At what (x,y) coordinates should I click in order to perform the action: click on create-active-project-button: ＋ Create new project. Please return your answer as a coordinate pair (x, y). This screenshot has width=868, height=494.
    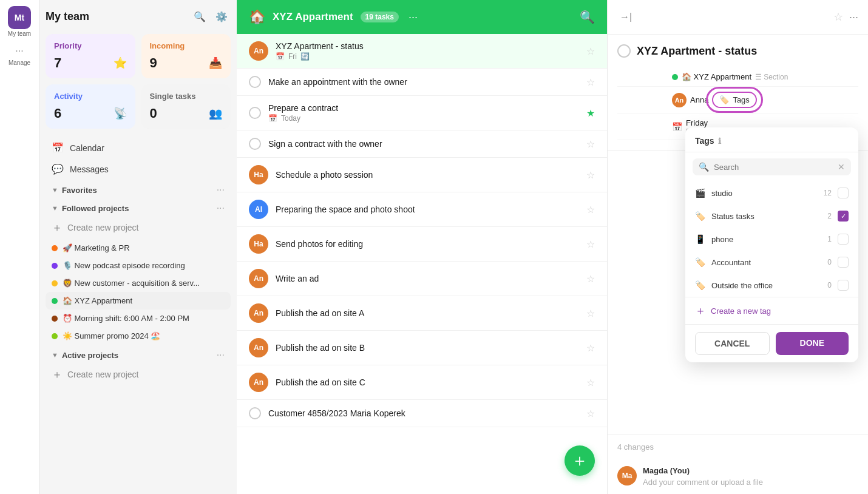
    Looking at the image, I should click on (138, 374).